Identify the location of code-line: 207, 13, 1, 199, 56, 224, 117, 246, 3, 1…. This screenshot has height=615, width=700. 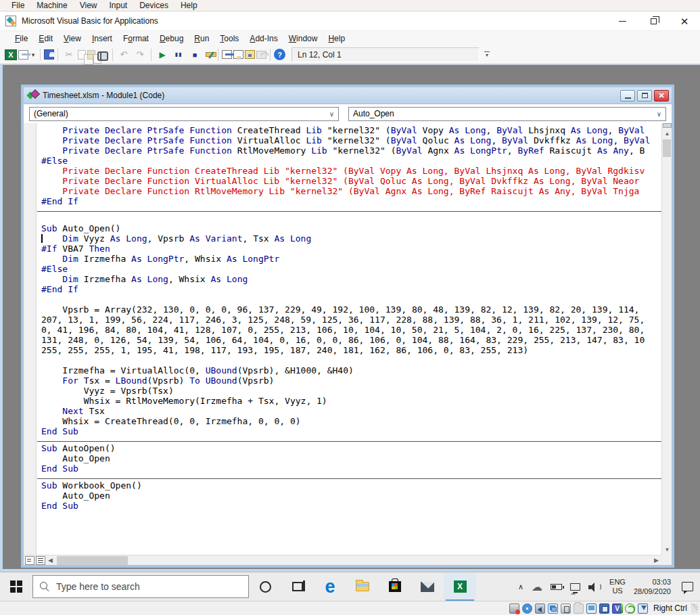
(352, 319).